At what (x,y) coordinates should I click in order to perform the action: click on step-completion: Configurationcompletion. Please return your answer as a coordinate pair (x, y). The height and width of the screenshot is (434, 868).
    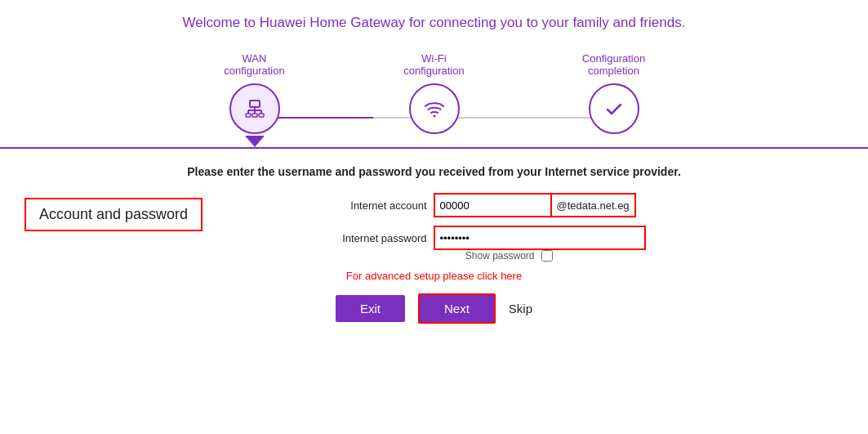
    Looking at the image, I should click on (614, 97).